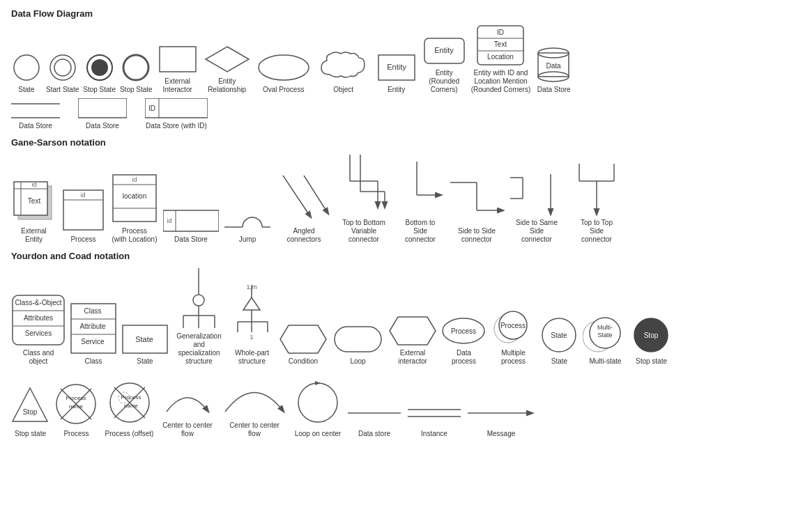 The height and width of the screenshot is (505, 812). I want to click on whole-part-shape: 1,m 1, so click(252, 315).